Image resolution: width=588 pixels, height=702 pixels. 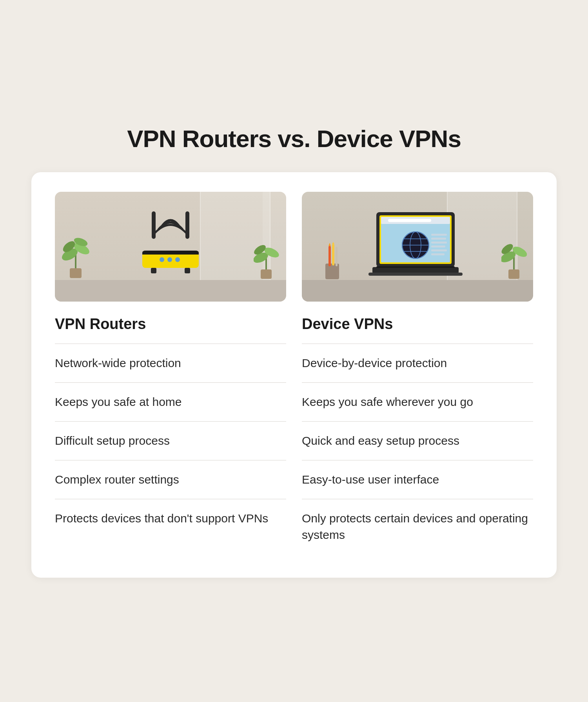 What do you see at coordinates (332, 262) in the screenshot?
I see `pencil-cup-icon` at bounding box center [332, 262].